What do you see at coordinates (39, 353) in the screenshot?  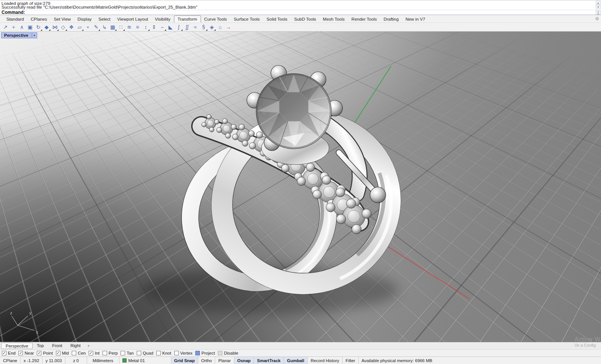 I see `checkbox-point: ✓` at bounding box center [39, 353].